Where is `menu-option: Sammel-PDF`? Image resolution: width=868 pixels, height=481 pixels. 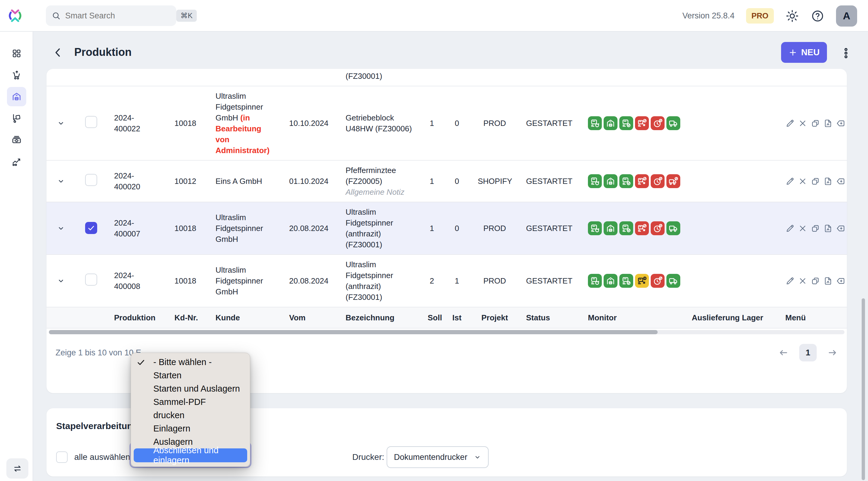 menu-option: Sammel-PDF is located at coordinates (191, 402).